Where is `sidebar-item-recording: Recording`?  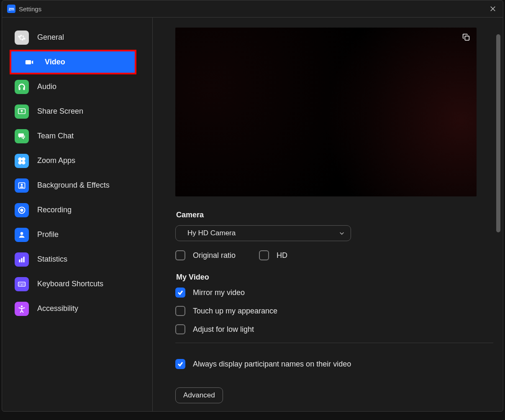 sidebar-item-recording: Recording is located at coordinates (77, 210).